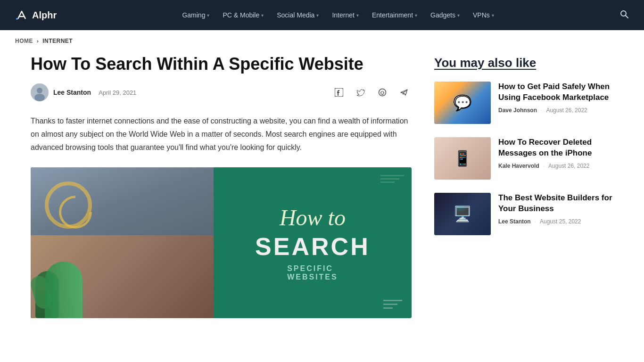 This screenshot has height=362, width=644. Describe the element at coordinates (196, 15) in the screenshot. I see `nav-item-gaming: Gaming ▾` at that location.